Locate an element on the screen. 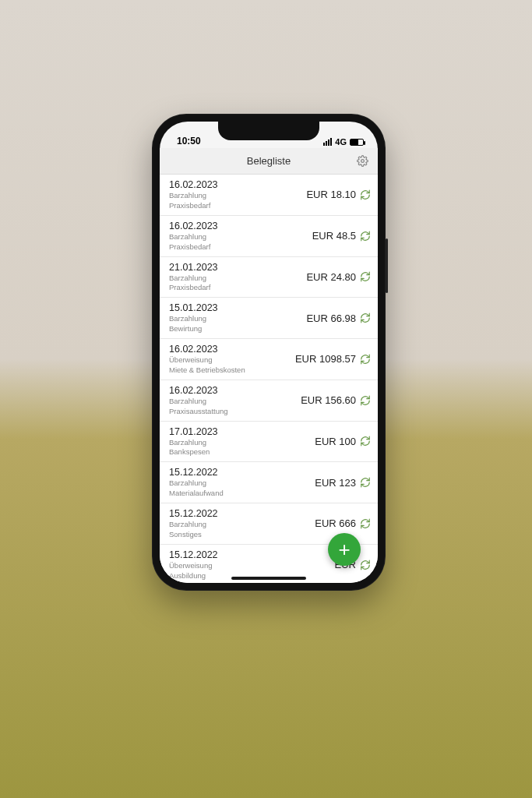 This screenshot has height=798, width=532. settings-button is located at coordinates (362, 161).